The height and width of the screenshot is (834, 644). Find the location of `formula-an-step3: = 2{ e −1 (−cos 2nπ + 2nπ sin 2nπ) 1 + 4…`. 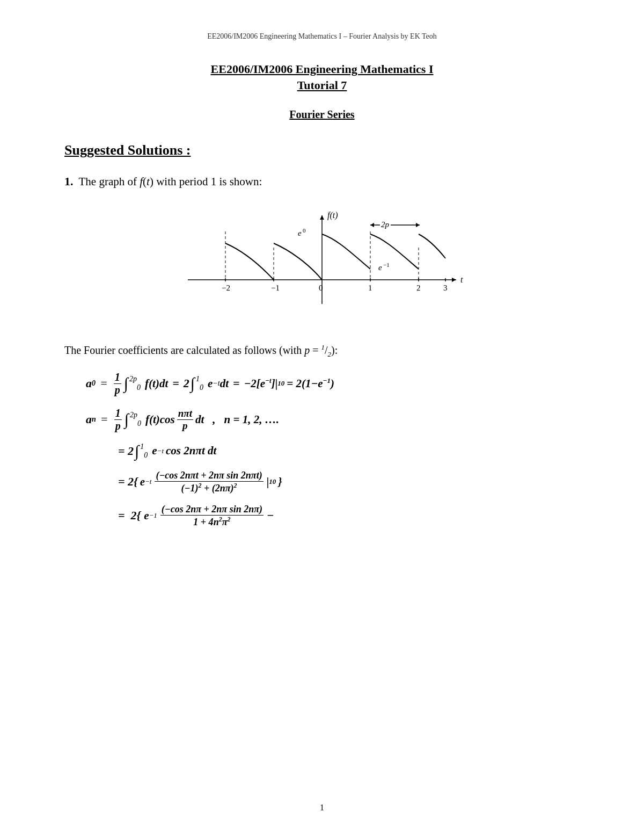

formula-an-step3: = 2{ e −1 (−cos 2nπ + 2nπ sin 2nπ) 1 + 4… is located at coordinates (349, 516).